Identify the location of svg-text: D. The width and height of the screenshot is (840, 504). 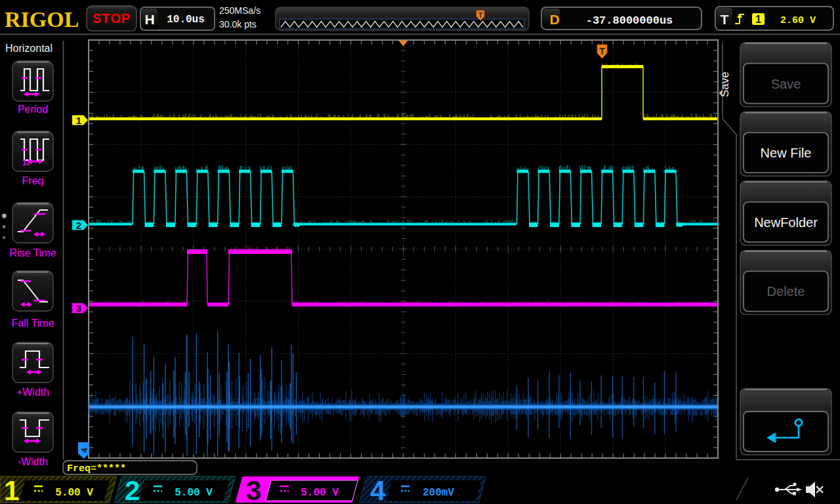
(554, 20).